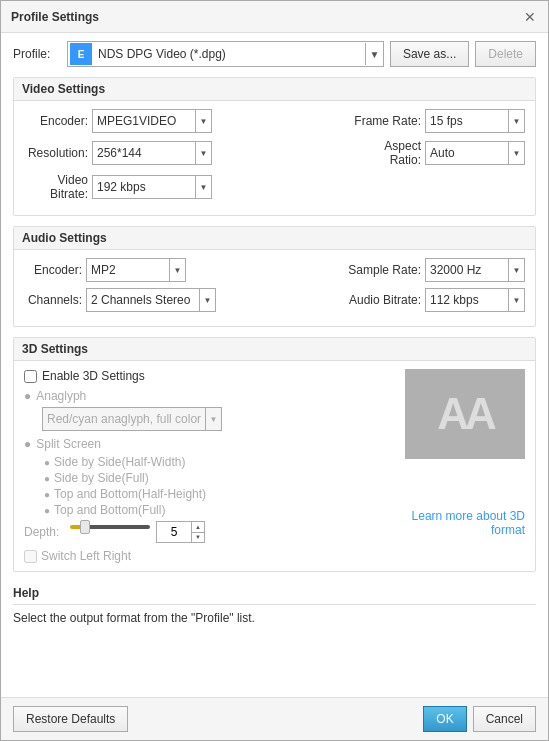 The image size is (549, 741). What do you see at coordinates (207, 300) in the screenshot?
I see `channels-dropdown-icon: ▼` at bounding box center [207, 300].